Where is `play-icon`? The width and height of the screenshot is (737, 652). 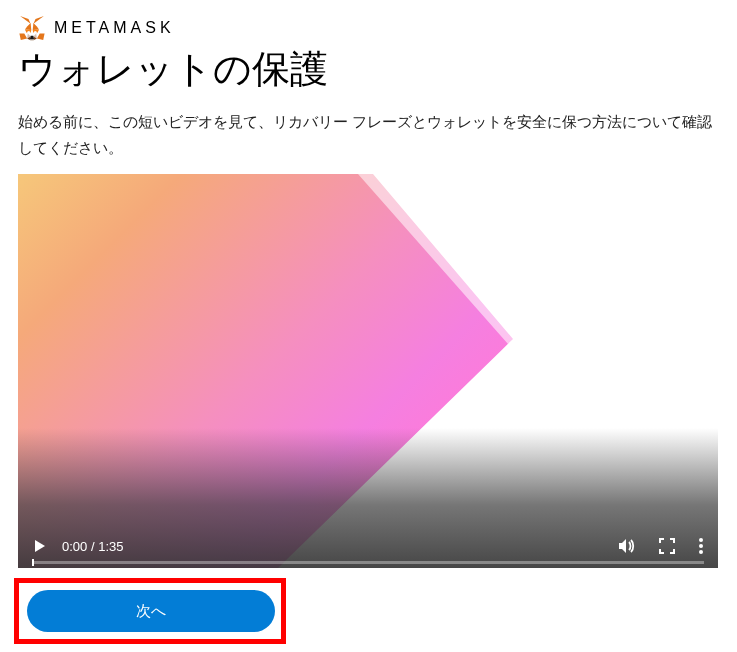 play-icon is located at coordinates (40, 546).